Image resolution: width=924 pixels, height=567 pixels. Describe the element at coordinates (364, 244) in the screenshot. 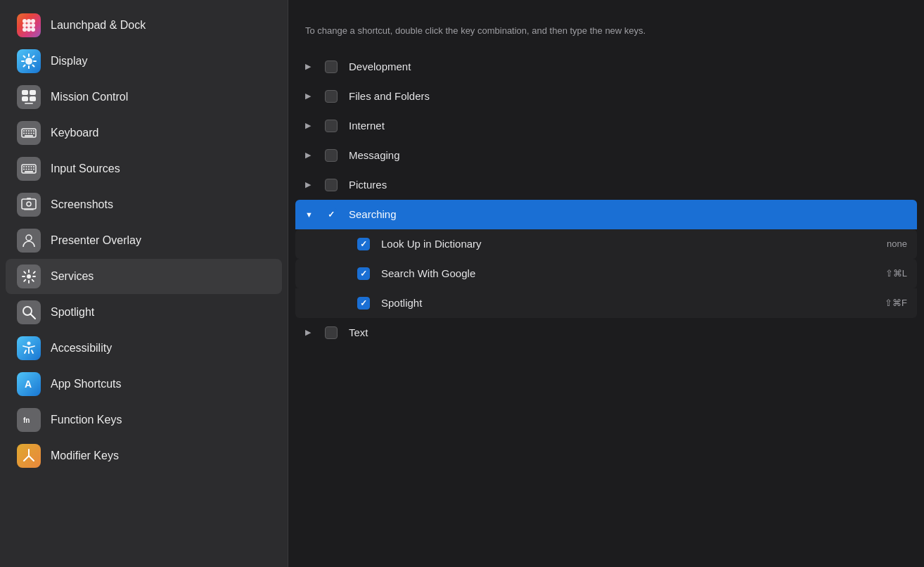

I see `checkbox-lookup` at that location.